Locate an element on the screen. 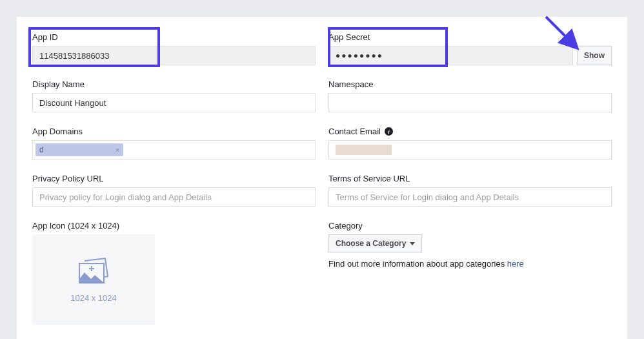  app-domains-input: d × is located at coordinates (174, 150).